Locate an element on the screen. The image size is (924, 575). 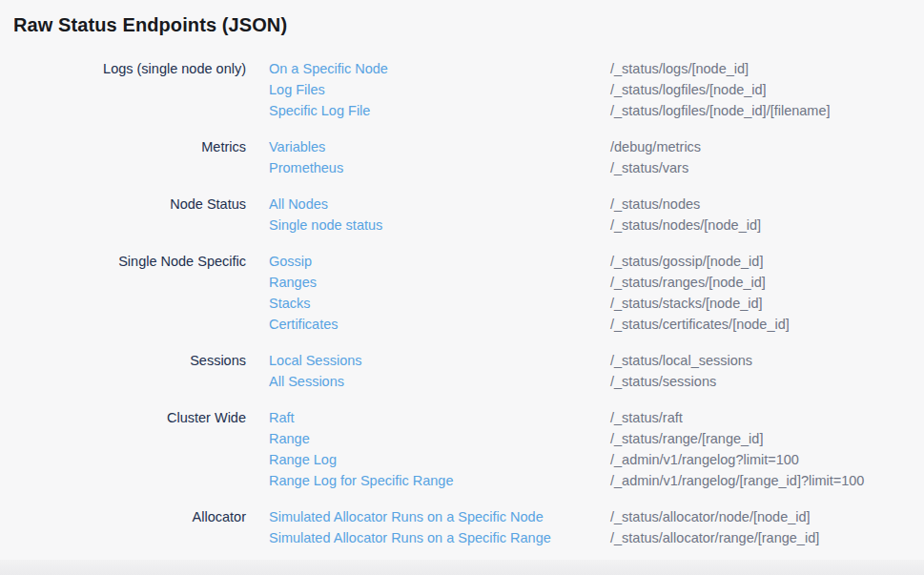
group-entries: On a Specific Node /_status/logs/[node_i… is located at coordinates (549, 90).